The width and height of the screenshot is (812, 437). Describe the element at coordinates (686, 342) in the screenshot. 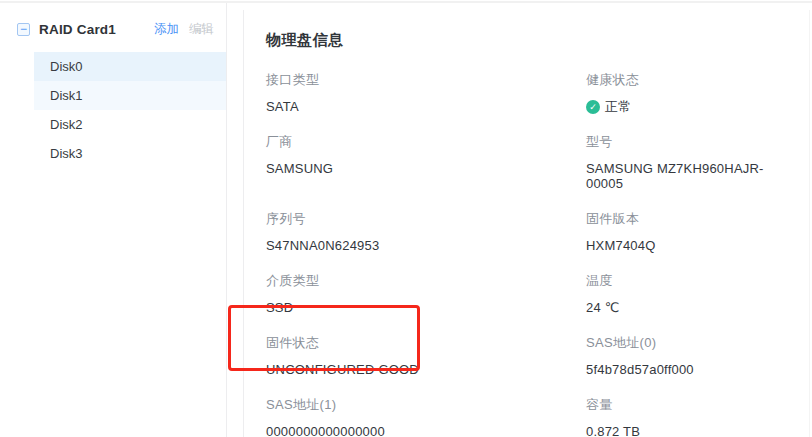

I see `field-label: SAS地址(0)` at that location.